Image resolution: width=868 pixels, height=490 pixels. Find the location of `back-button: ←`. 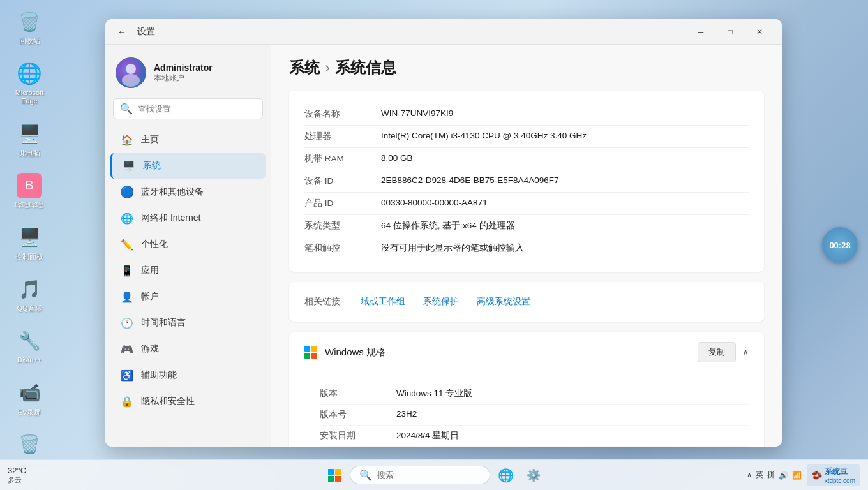

back-button: ← is located at coordinates (122, 32).